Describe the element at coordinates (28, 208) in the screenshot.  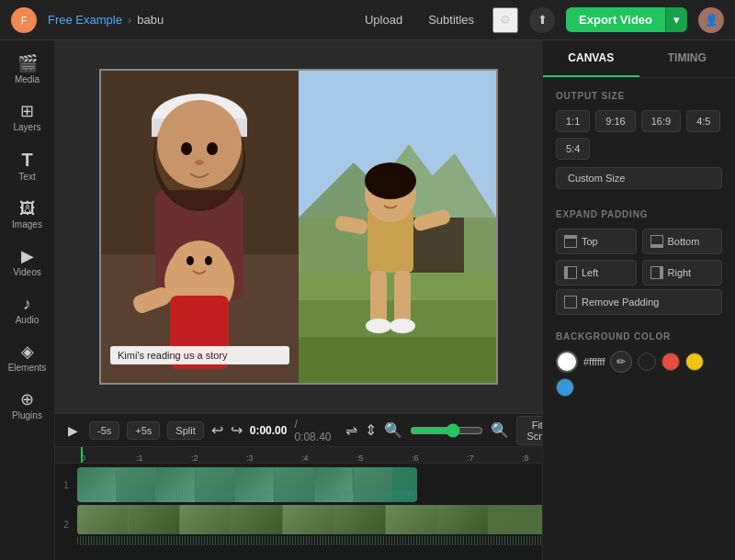
I see `images-icon: 🖼` at that location.